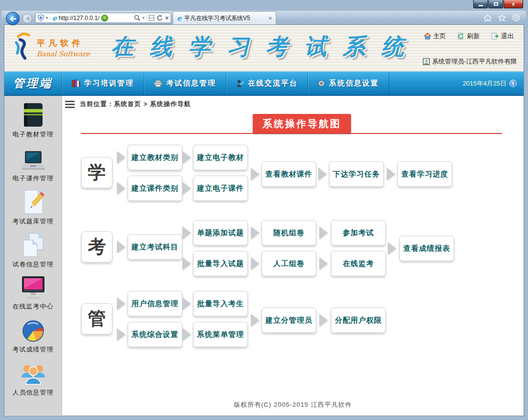  Describe the element at coordinates (33, 350) in the screenshot. I see `sidebar-item-label: 考试成绩管理` at that location.